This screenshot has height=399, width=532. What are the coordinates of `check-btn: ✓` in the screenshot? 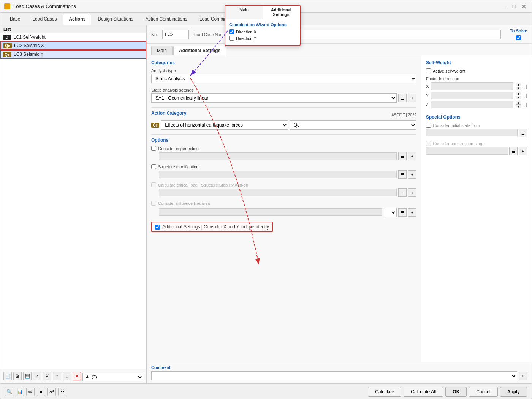 It's located at (37, 376).